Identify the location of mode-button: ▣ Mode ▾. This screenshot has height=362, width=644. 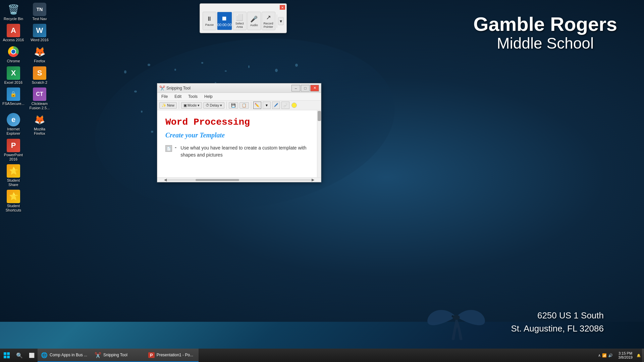
(192, 105).